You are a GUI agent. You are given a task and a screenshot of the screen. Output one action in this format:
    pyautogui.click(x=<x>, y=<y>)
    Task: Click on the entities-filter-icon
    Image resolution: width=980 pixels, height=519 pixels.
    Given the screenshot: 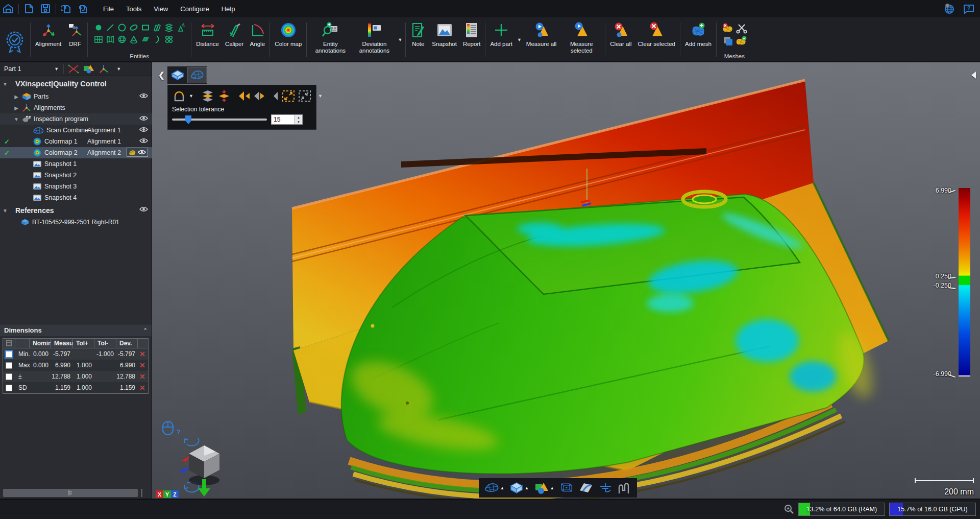 What is the action you would take?
    pyautogui.click(x=89, y=69)
    